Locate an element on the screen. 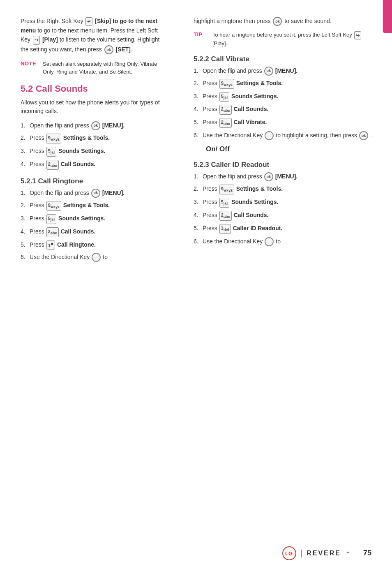 This screenshot has height=564, width=392. note-block: NOTE Set each alert separately with Ring… is located at coordinates (95, 68).